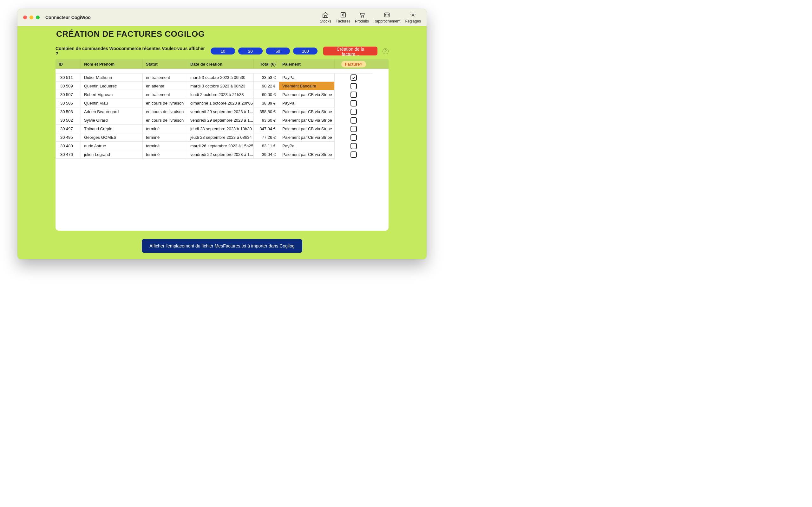 The width and height of the screenshot is (812, 507). What do you see at coordinates (165, 86) in the screenshot?
I see `cell-statut: en attente` at bounding box center [165, 86].